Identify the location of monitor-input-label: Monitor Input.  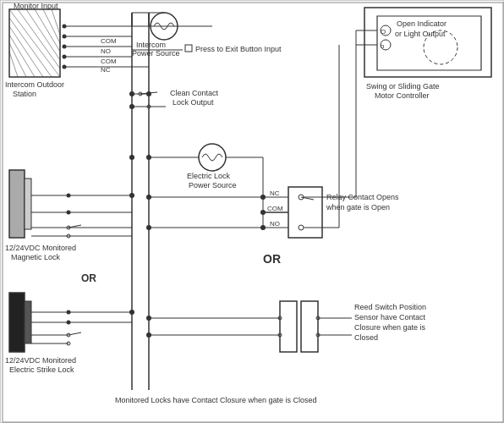
(36, 6).